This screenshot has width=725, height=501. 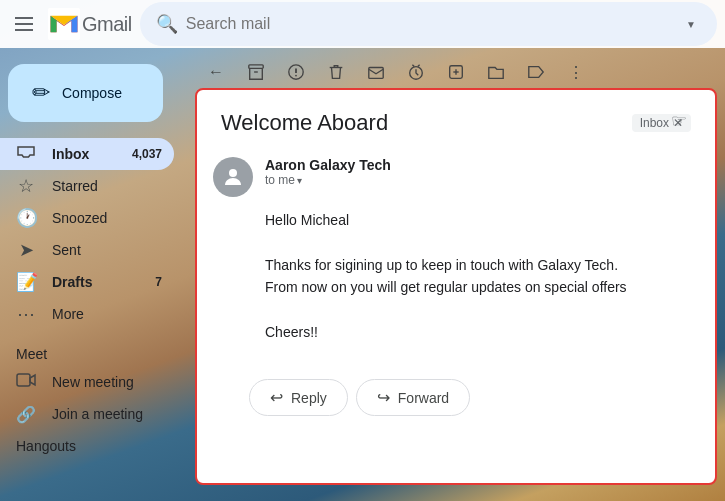 I want to click on email-subject: Welcome Aboard, so click(x=420, y=123).